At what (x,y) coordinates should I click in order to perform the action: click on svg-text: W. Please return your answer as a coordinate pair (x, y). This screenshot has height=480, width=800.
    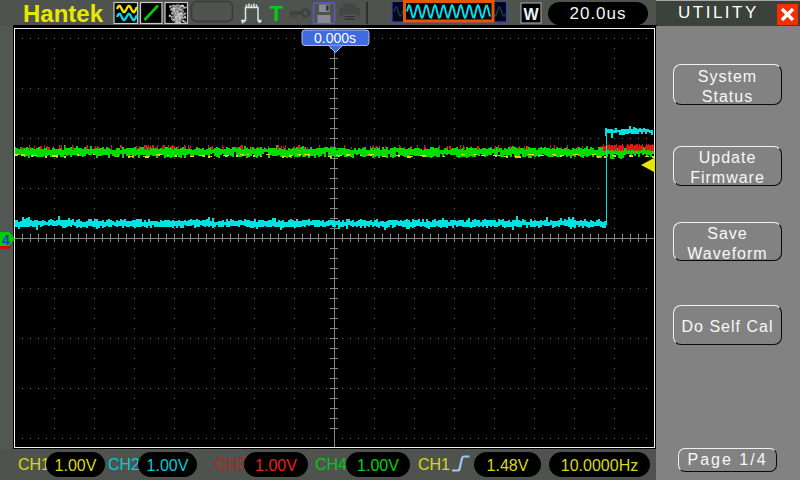
    Looking at the image, I should click on (531, 14).